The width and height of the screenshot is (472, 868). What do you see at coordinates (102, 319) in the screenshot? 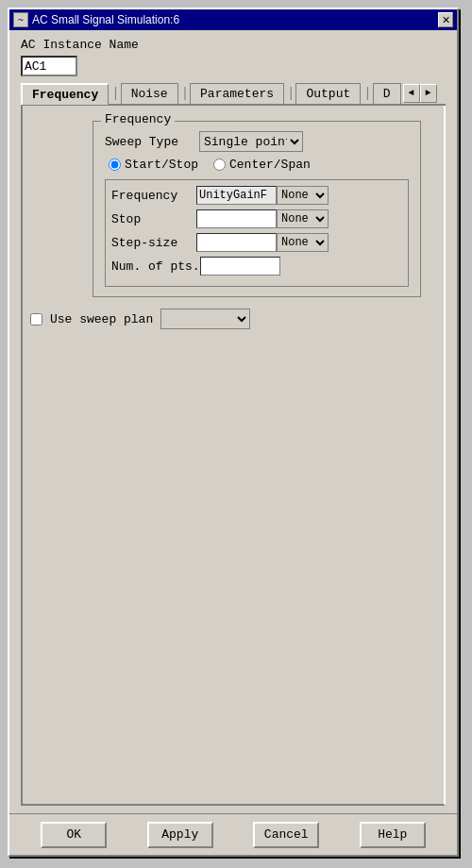
I see `sweep-plan-label: Use sweep plan` at bounding box center [102, 319].